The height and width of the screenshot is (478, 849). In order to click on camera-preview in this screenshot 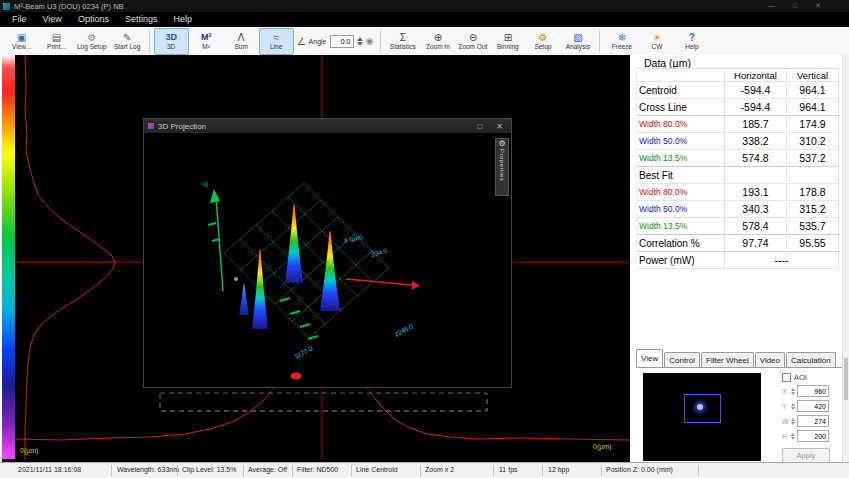, I will do `click(702, 417)`.